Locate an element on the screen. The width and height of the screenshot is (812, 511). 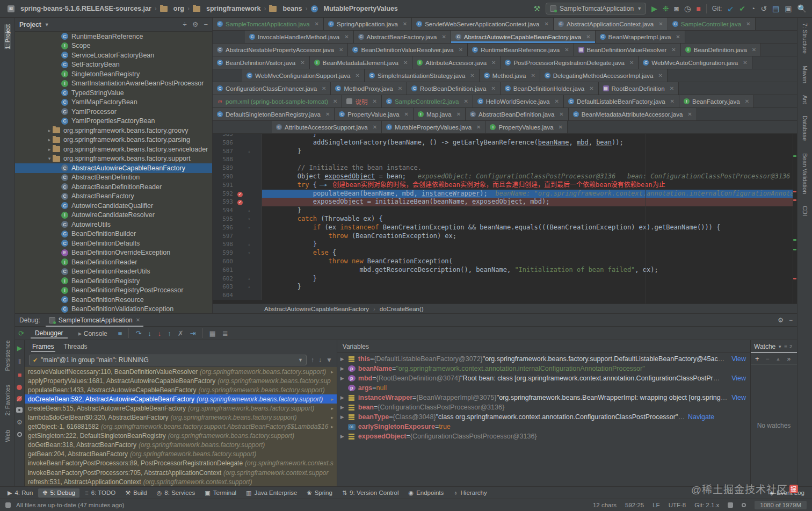
status-item: LF is located at coordinates (656, 505).